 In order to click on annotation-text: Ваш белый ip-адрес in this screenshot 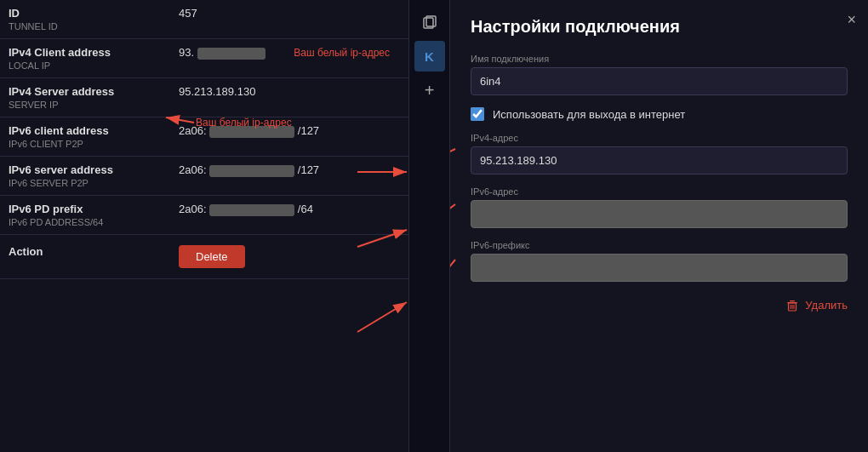, I will do `click(342, 53)`.